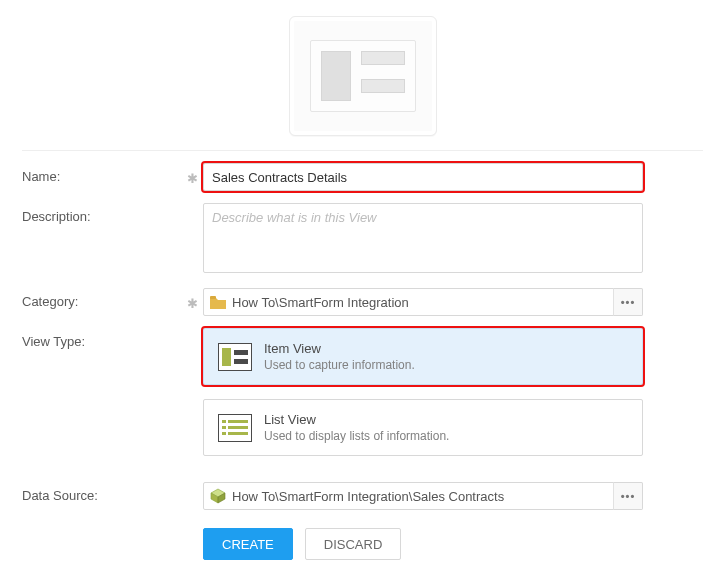 Image resolution: width=725 pixels, height=585 pixels. I want to click on item-view-icon, so click(235, 357).